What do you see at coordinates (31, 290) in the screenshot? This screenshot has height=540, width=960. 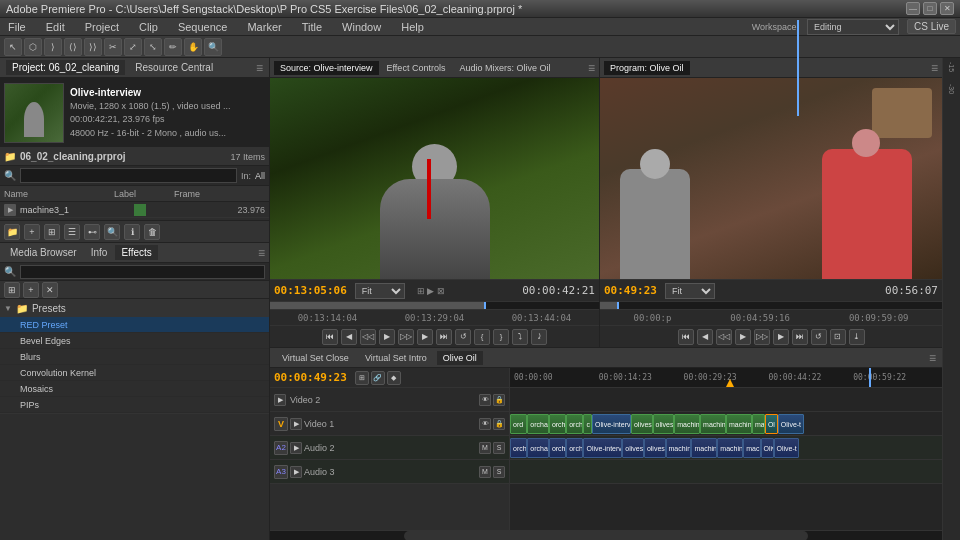 I see `new-custom-item-button: +` at bounding box center [31, 290].